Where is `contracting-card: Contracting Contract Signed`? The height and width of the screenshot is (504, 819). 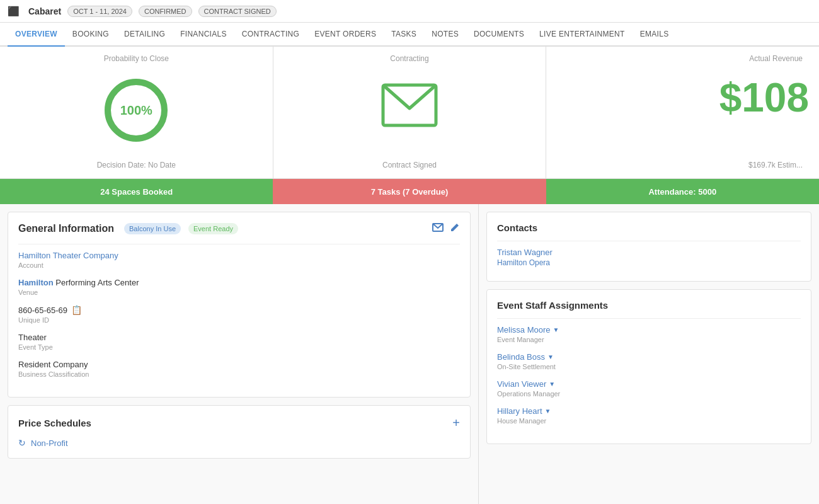
contracting-card: Contracting Contract Signed is located at coordinates (410, 112).